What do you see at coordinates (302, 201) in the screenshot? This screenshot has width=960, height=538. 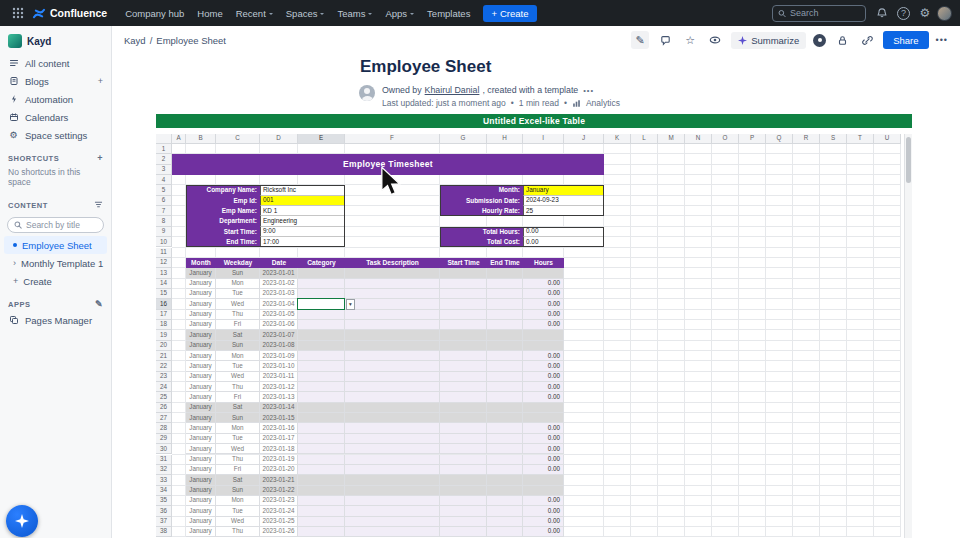 I see `company-info-value-1: 001` at bounding box center [302, 201].